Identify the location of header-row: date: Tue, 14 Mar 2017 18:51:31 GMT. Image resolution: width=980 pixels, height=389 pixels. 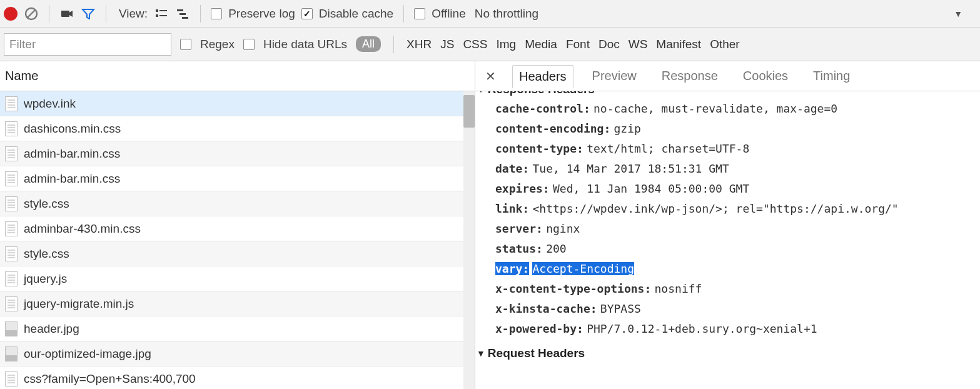
(735, 169).